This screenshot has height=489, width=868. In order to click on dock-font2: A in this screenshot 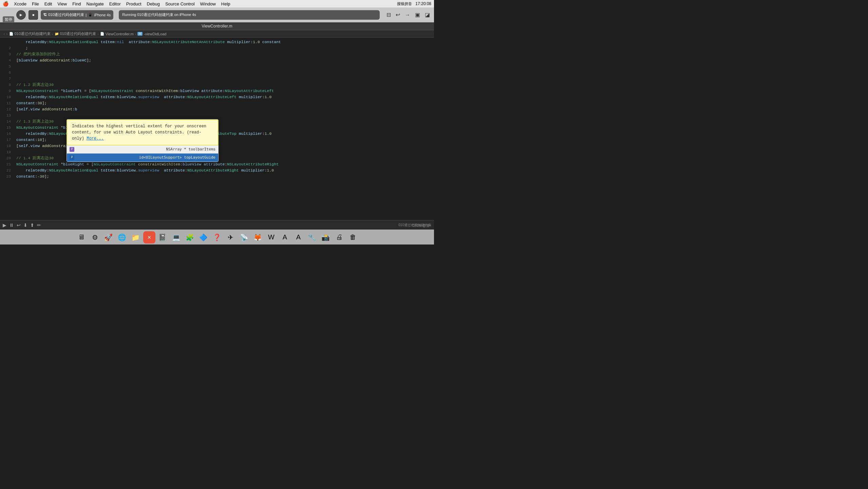, I will do `click(299, 237)`.